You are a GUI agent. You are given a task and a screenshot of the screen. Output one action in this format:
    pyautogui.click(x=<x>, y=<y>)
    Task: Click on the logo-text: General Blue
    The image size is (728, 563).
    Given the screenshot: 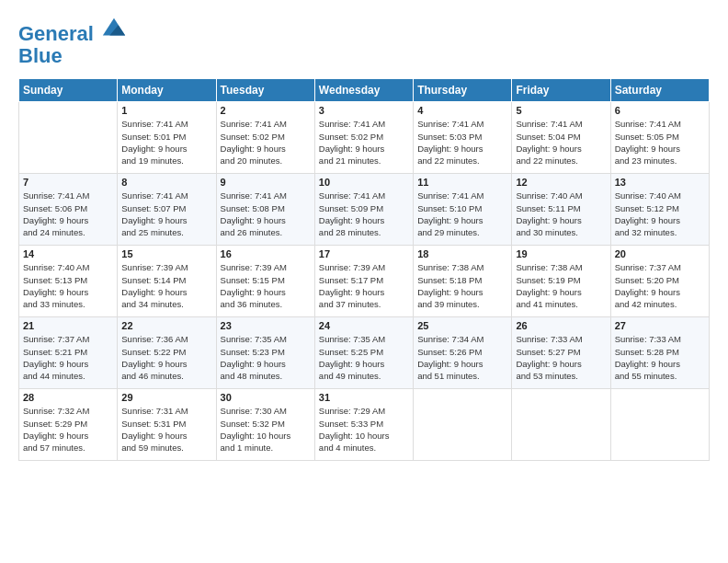 What is the action you would take?
    pyautogui.click(x=73, y=40)
    